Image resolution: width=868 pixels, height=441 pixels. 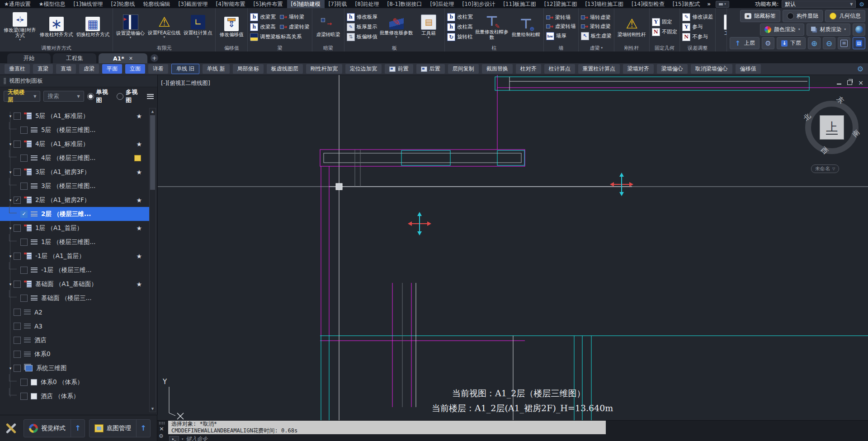 What do you see at coordinates (163, 428) in the screenshot?
I see `console-close-icon` at bounding box center [163, 428].